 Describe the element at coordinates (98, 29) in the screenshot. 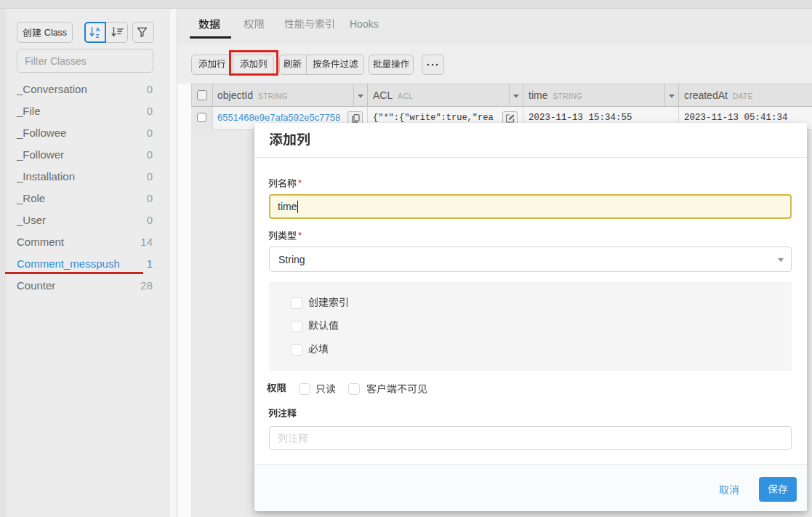

I see `svg-text: A` at that location.